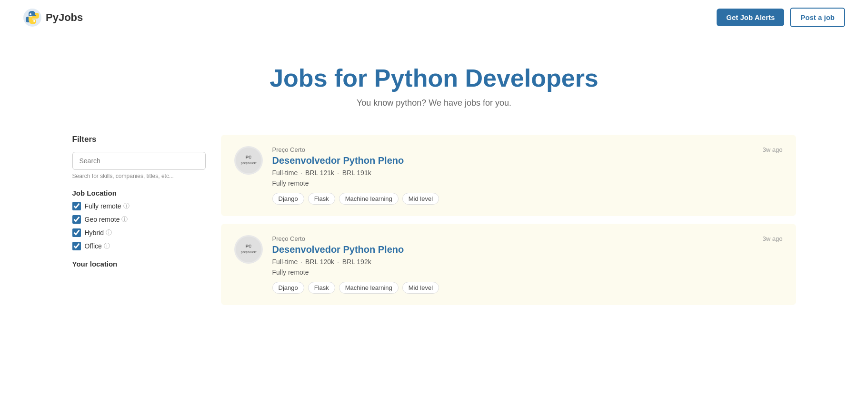 This screenshot has width=868, height=406. I want to click on job-tags-2: Django Flask Machine learning Mid level, so click(528, 287).